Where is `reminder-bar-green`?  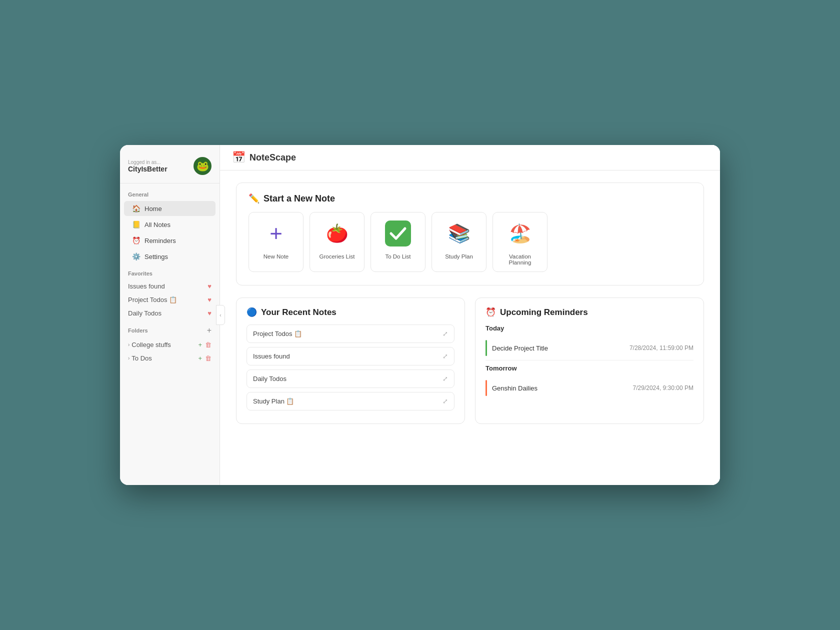 reminder-bar-green is located at coordinates (486, 348).